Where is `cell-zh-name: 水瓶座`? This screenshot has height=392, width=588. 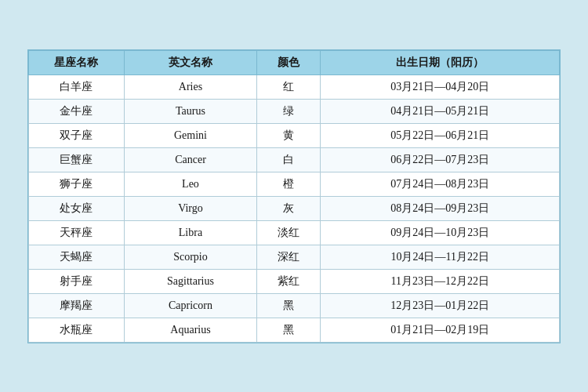
cell-zh-name: 水瓶座 is located at coordinates (77, 329).